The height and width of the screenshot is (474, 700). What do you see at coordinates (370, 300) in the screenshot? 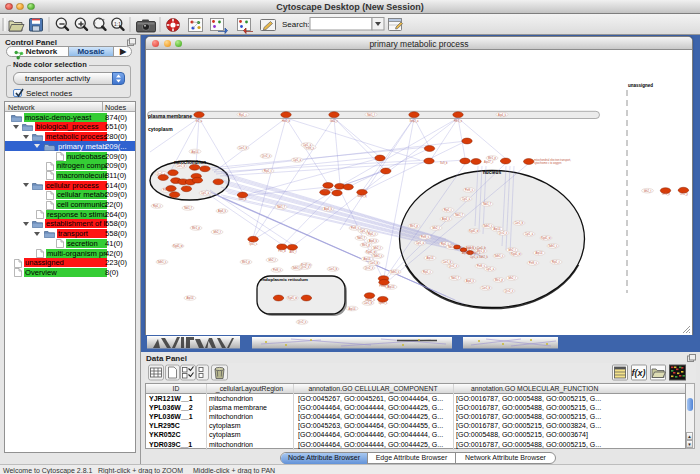
I see `svg-text: Vma2_k` at bounding box center [370, 300].